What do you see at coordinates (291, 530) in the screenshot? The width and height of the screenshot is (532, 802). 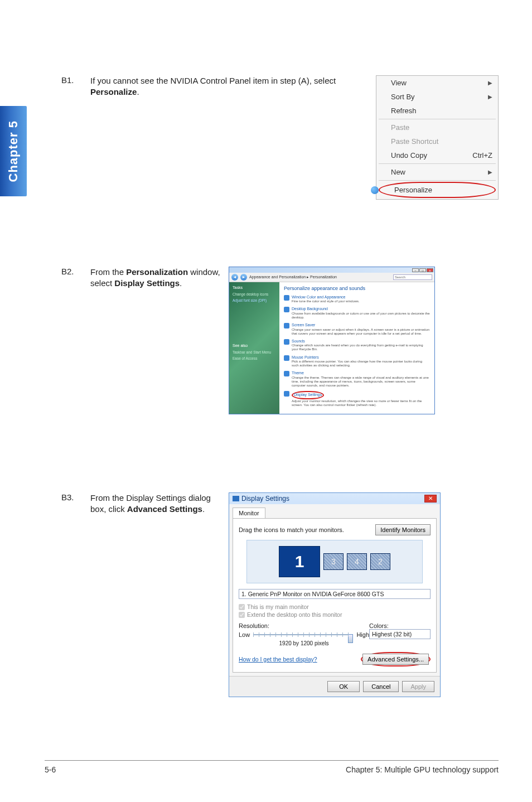 I see `drag-instruction: Drag the icons to match your monitors.` at bounding box center [291, 530].